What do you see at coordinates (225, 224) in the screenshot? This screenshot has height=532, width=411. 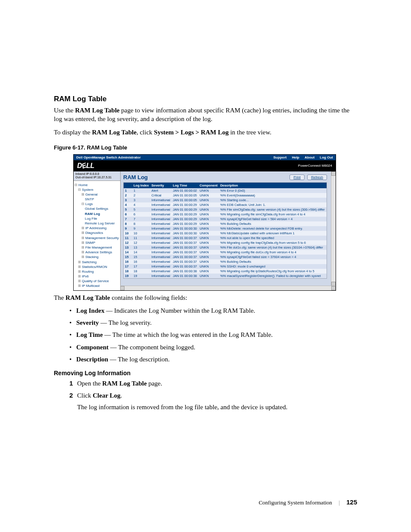 I see `table-row: 88InformationalJAN 01 00:00:29UNKN%% Bui…` at bounding box center [225, 224].